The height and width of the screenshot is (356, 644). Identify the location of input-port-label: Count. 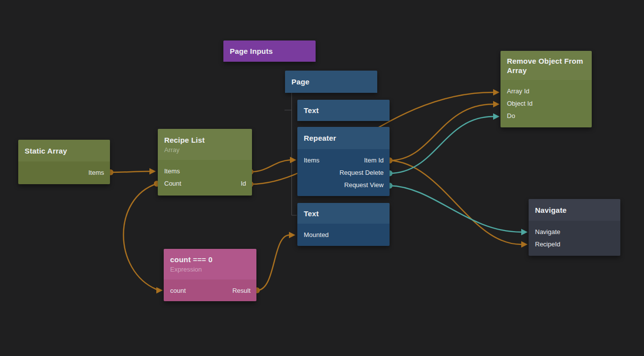
(173, 184).